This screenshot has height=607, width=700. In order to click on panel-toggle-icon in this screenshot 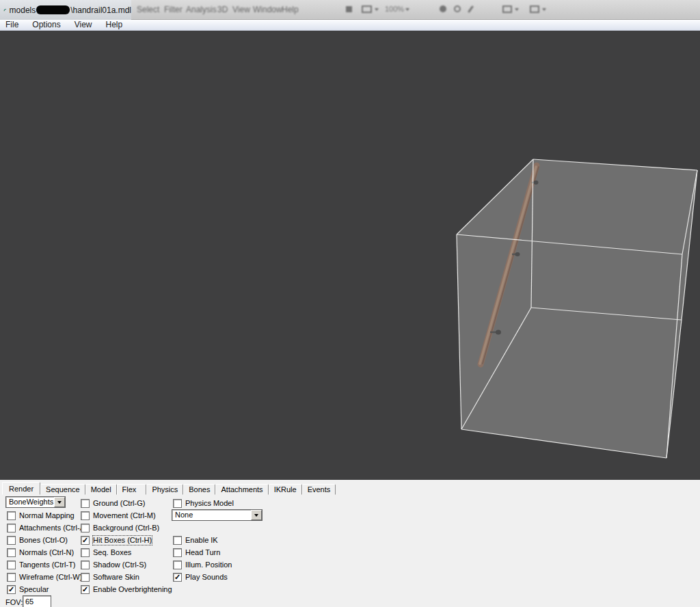, I will do `click(507, 10)`.